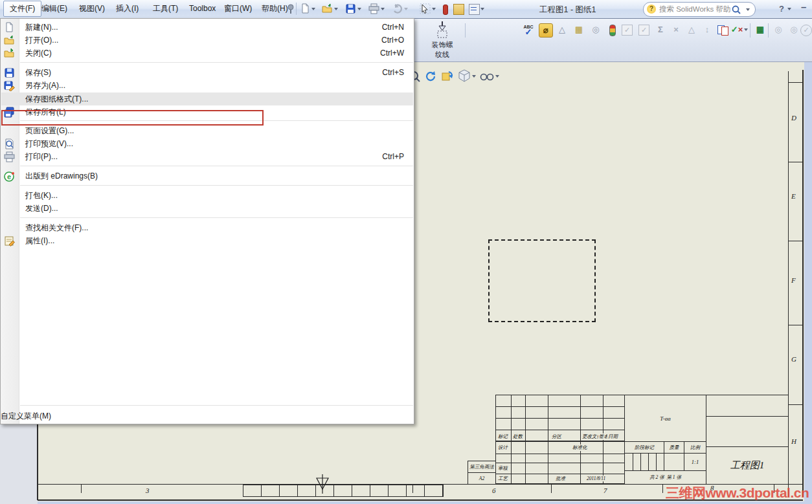  What do you see at coordinates (794, 441) in the screenshot?
I see `zone-letter: H` at bounding box center [794, 441].